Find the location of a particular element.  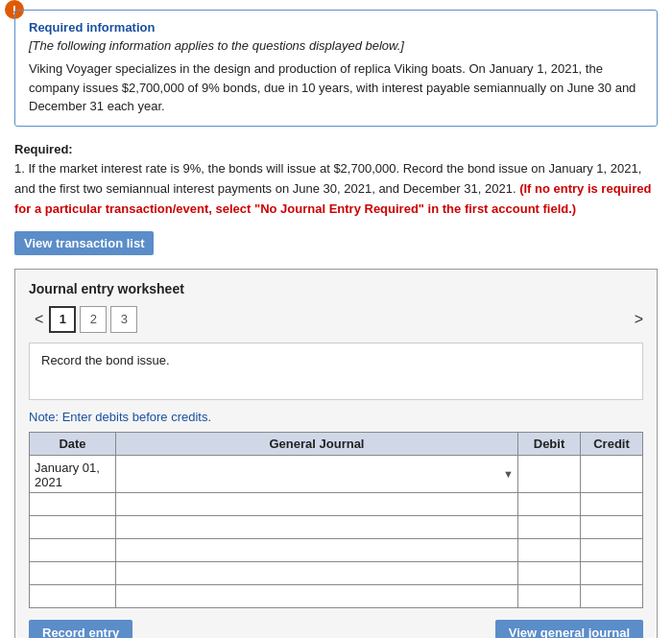

tab-3: 3 is located at coordinates (124, 319).